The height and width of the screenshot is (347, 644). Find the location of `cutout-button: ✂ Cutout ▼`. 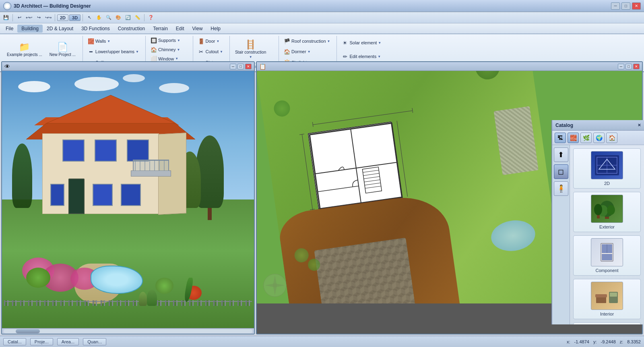

cutout-button: ✂ Cutout ▼ is located at coordinates (211, 52).